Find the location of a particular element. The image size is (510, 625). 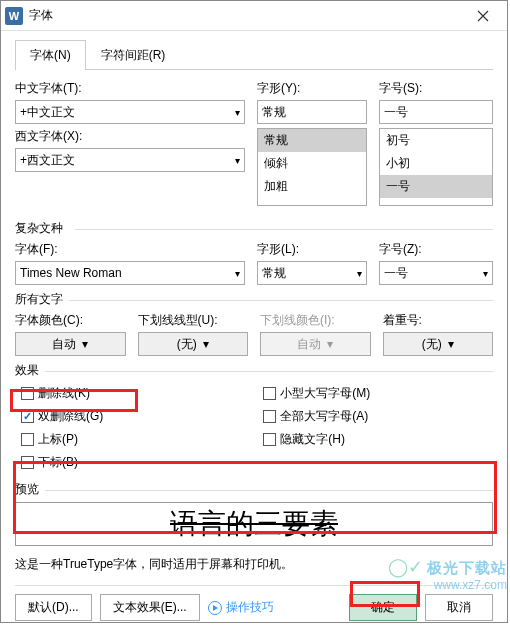

tab-font: 字体(N) is located at coordinates (50, 55).